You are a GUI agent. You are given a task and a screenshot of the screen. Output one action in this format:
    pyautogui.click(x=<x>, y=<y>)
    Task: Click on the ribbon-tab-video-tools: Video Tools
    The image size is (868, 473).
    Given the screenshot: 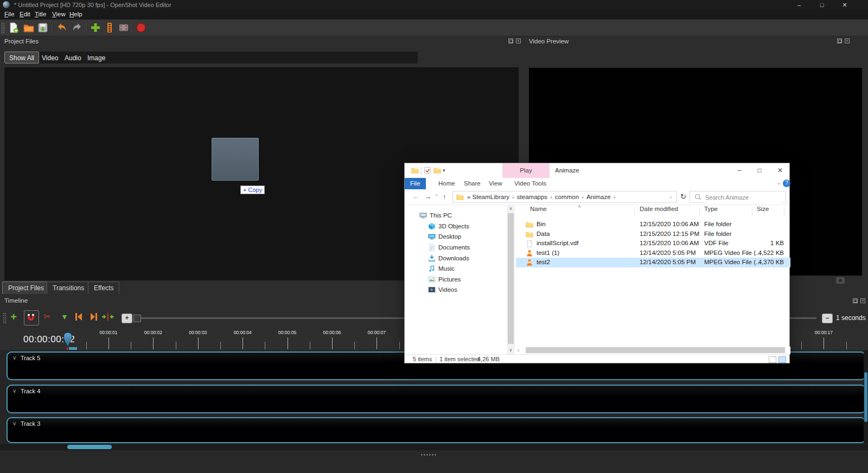 What is the action you would take?
    pyautogui.click(x=531, y=183)
    